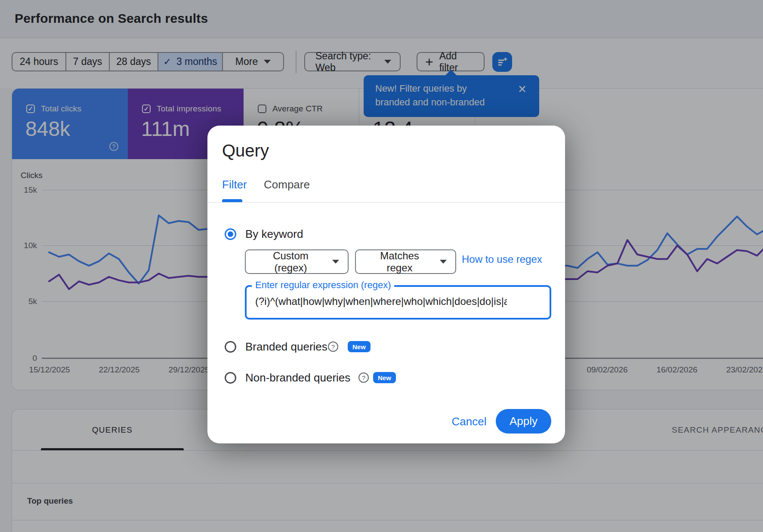  I want to click on radio-by-keyword, so click(231, 234).